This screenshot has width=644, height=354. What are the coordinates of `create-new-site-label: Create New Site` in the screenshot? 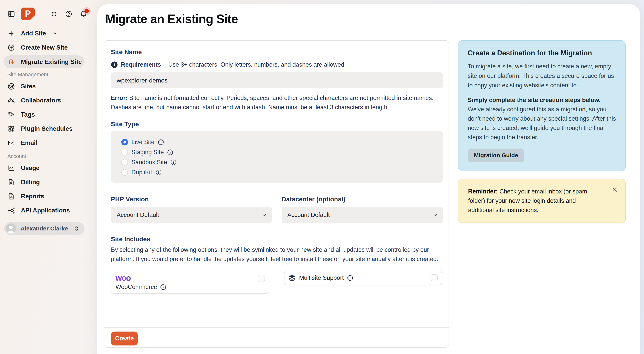 It's located at (44, 48).